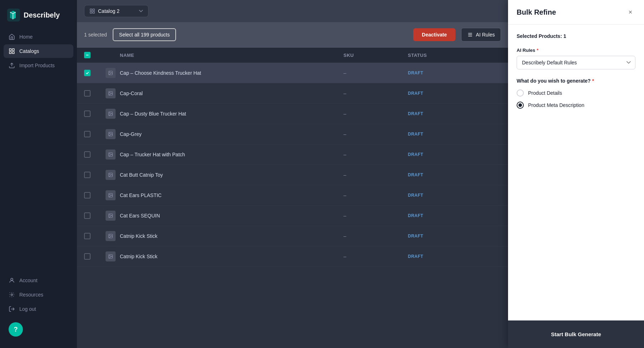 This screenshot has height=348, width=644. What do you see at coordinates (12, 309) in the screenshot?
I see `logout-icon` at bounding box center [12, 309].